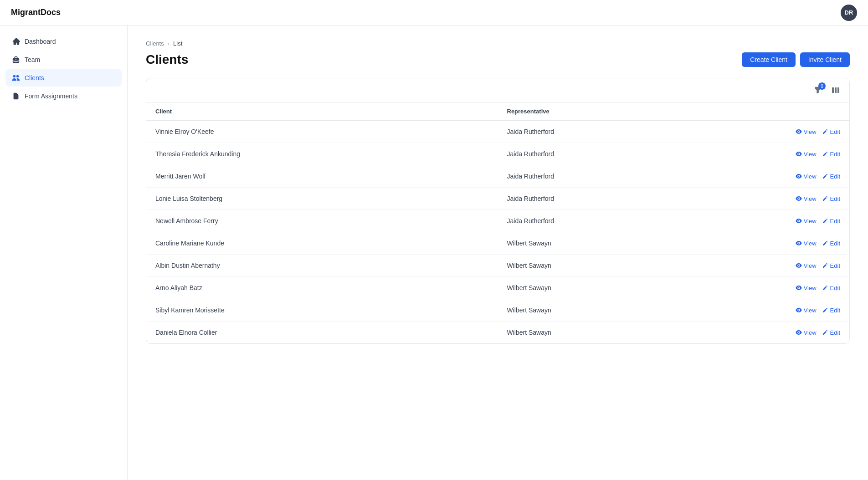 The height and width of the screenshot is (480, 868). What do you see at coordinates (36, 13) in the screenshot?
I see `app-logo: MigrantDocs` at bounding box center [36, 13].